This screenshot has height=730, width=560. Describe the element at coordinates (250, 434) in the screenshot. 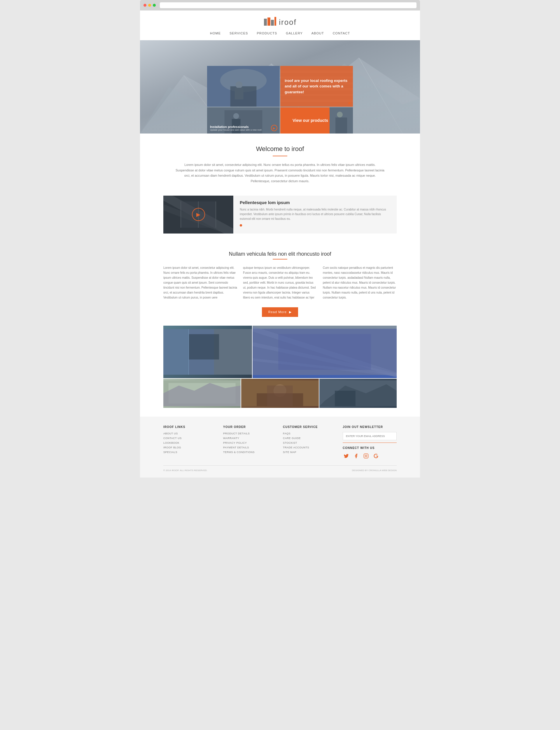

I see `footer-link-product-details: PRODUCT DETAILS` at that location.